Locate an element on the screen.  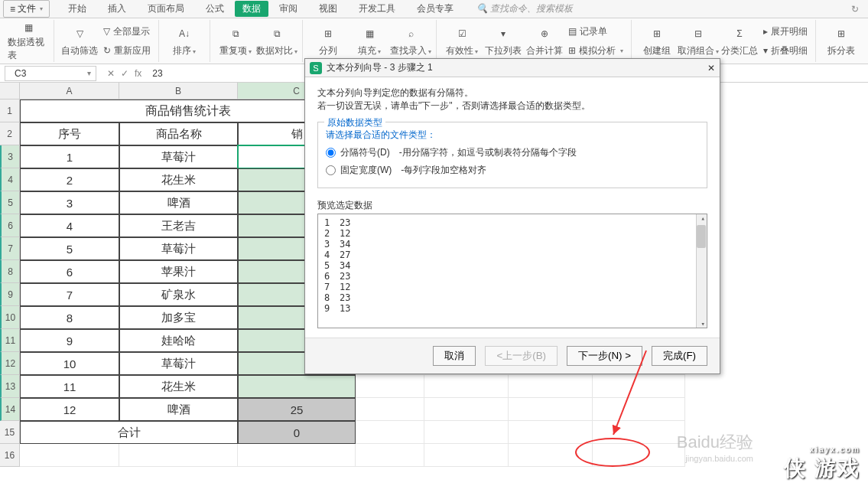
row-header: 12 is located at coordinates (10, 364).